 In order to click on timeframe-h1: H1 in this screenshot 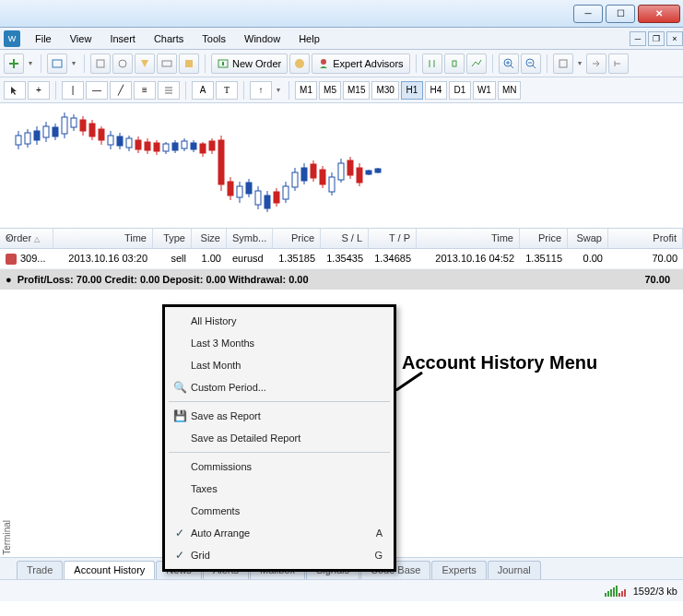, I will do `click(412, 90)`.